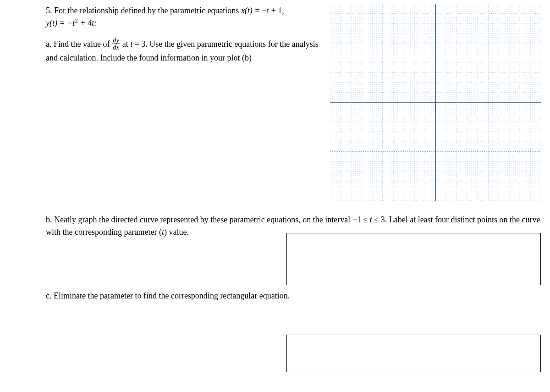 This screenshot has height=392, width=550. What do you see at coordinates (87, 23) in the screenshot?
I see `yt-rhs-b: + 4t:` at bounding box center [87, 23].